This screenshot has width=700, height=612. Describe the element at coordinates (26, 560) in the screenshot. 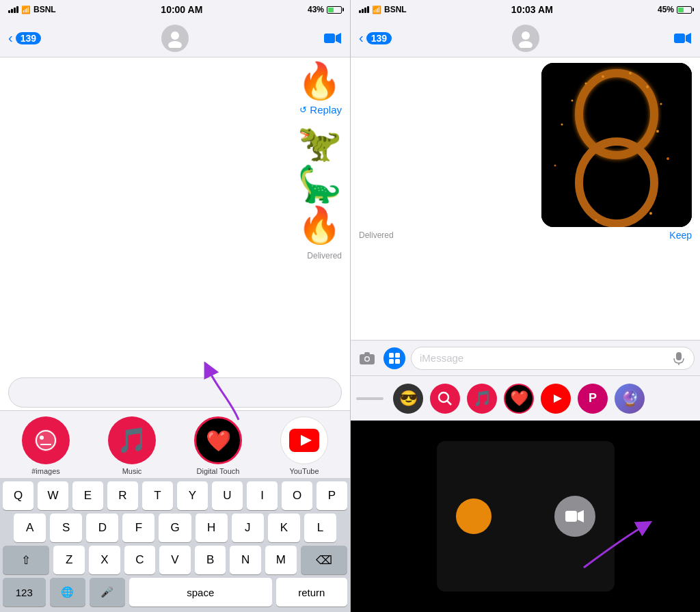

I see `key-shift: ⇧` at that location.